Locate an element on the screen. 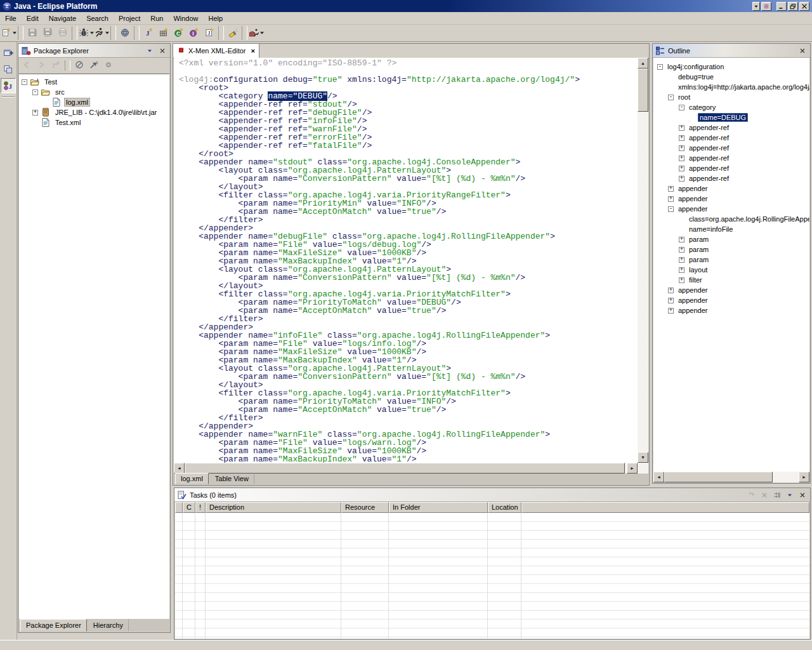  close-editor-tab-icon: × is located at coordinates (252, 51).